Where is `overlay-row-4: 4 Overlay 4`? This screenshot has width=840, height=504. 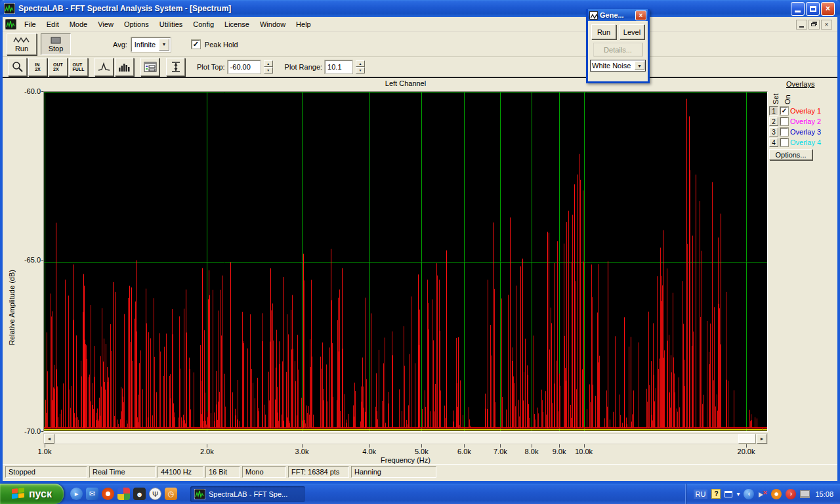
overlay-row-4: 4 Overlay 4 is located at coordinates (795, 142).